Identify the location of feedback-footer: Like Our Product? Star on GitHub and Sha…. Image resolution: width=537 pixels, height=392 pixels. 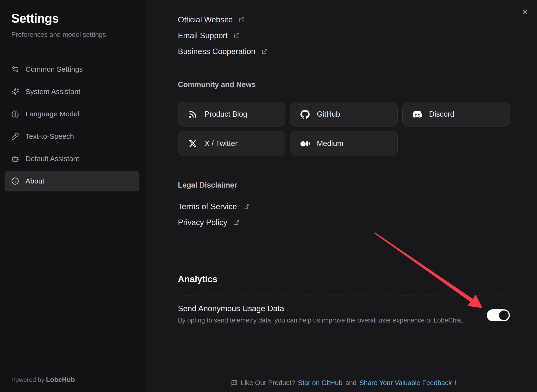
(344, 383).